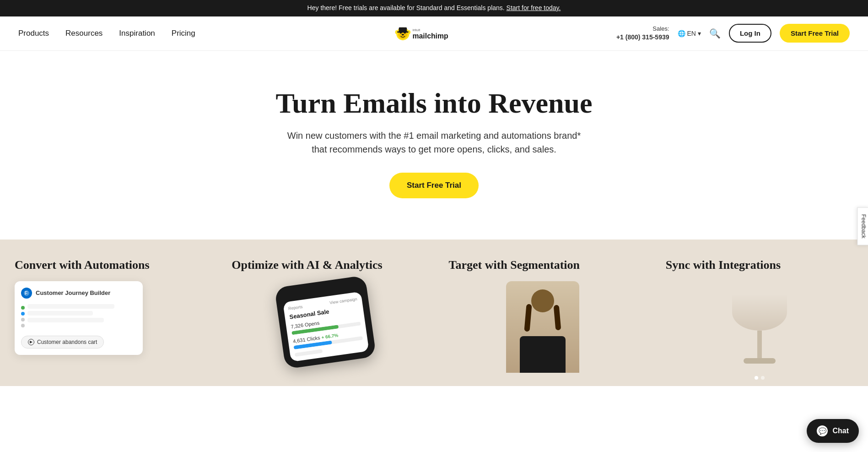 This screenshot has height=452, width=868. What do you see at coordinates (692, 33) in the screenshot?
I see `lang-label: EN` at bounding box center [692, 33].